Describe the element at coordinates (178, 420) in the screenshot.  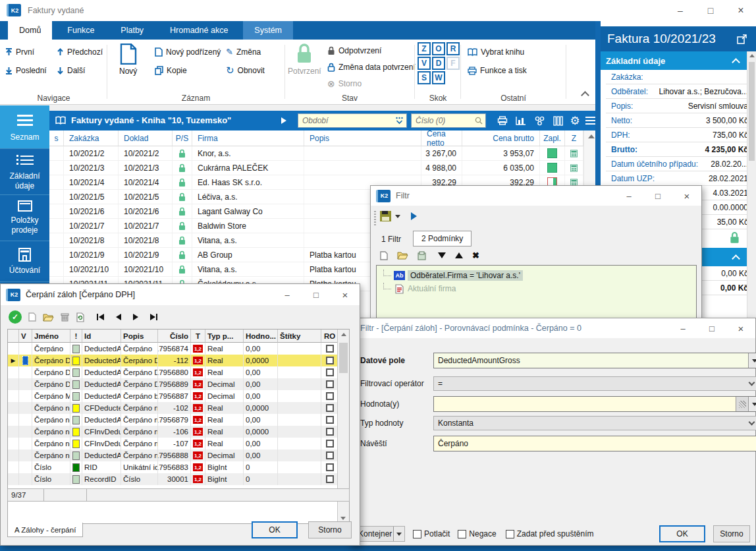
I see `table-row: Čerpáno ne DeductedA Čerpáno ne 17956879…` at that location.